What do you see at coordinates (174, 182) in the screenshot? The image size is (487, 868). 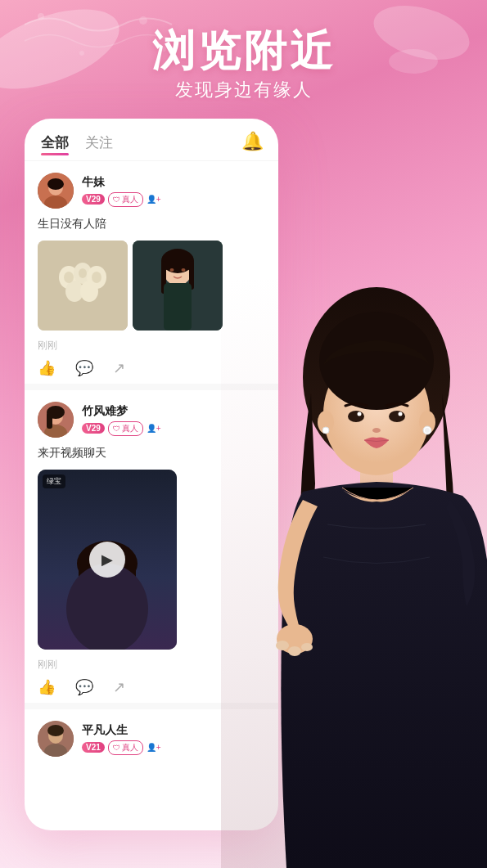 I see `post-1-username: 牛妹` at bounding box center [174, 182].